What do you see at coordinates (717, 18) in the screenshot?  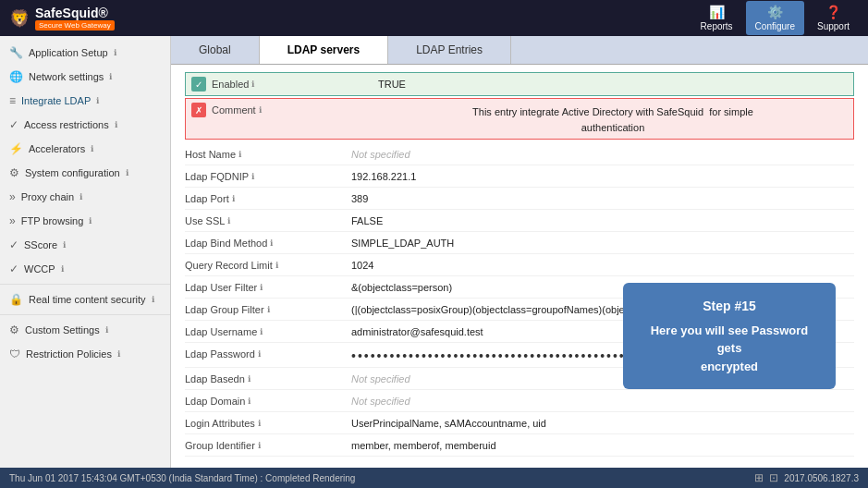 I see `nav-reports: 📊 Reports` at bounding box center [717, 18].